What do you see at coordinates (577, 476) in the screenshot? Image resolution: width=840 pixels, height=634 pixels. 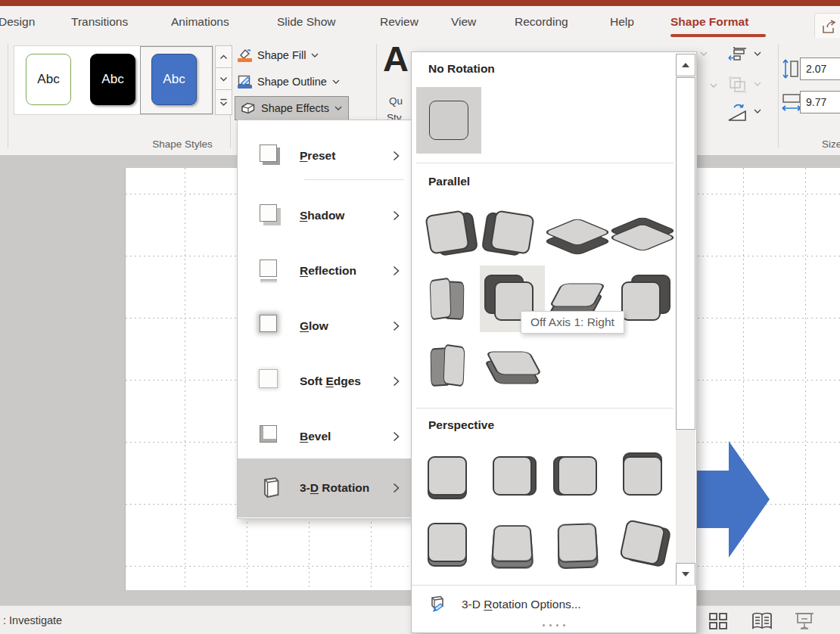 I see `rotation-thumb-perspective-right` at bounding box center [577, 476].